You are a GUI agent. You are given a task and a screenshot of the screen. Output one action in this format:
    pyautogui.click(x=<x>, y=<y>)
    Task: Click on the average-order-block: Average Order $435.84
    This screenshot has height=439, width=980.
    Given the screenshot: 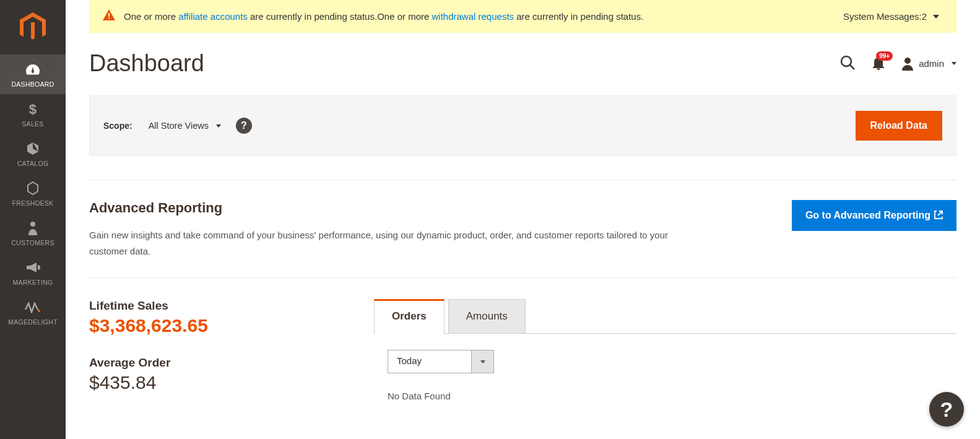 What is the action you would take?
    pyautogui.click(x=213, y=375)
    